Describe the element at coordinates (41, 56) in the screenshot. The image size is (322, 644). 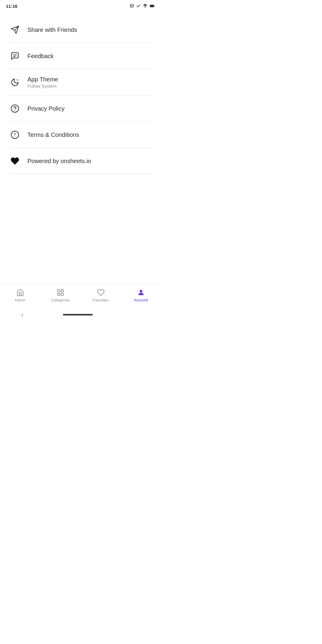
I see `feedback-label: Feedback` at that location.